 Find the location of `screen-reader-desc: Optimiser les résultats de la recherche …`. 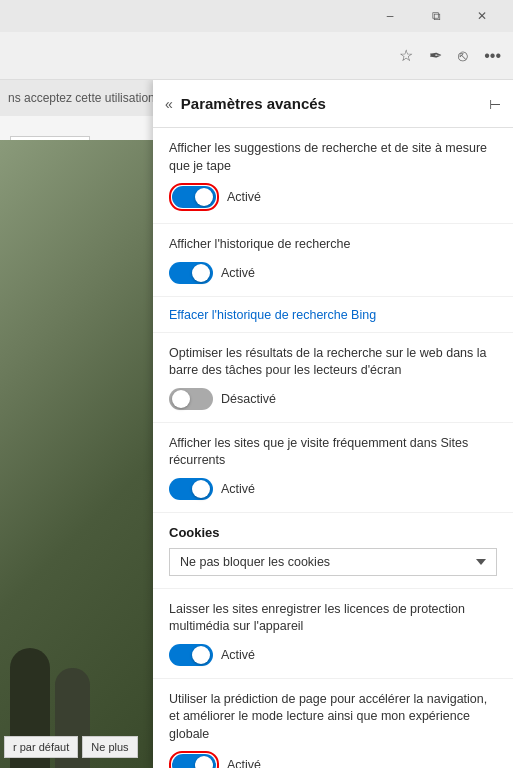

screen-reader-desc: Optimiser les résultats de la recherche … is located at coordinates (333, 362).